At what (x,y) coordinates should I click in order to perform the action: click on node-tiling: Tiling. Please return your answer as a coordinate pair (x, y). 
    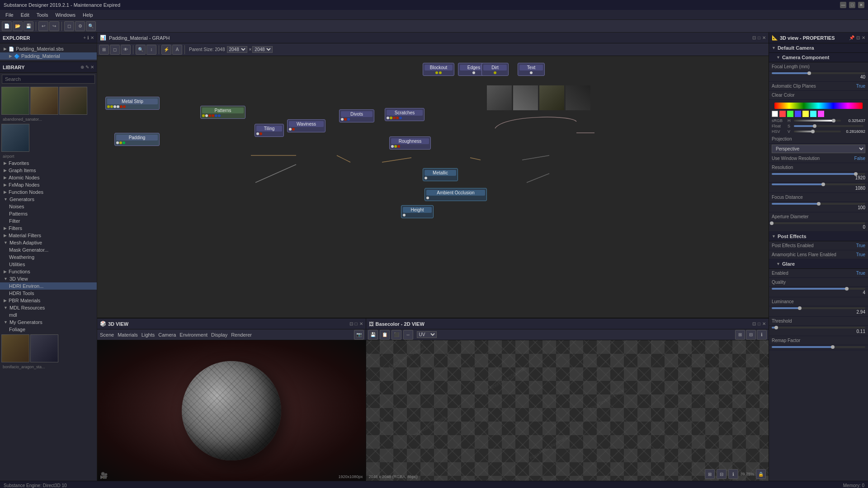
    Looking at the image, I should click on (269, 130).